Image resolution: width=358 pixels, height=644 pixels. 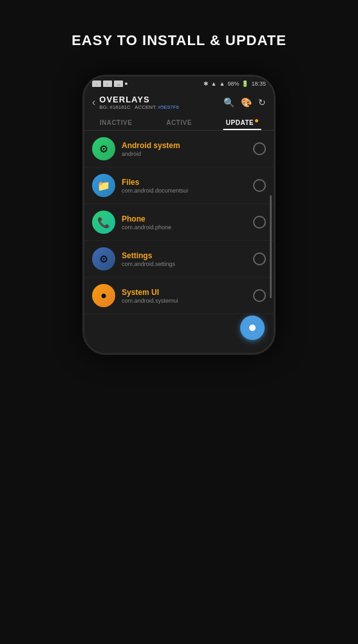 I want to click on battery-icon: 🔋, so click(x=245, y=84).